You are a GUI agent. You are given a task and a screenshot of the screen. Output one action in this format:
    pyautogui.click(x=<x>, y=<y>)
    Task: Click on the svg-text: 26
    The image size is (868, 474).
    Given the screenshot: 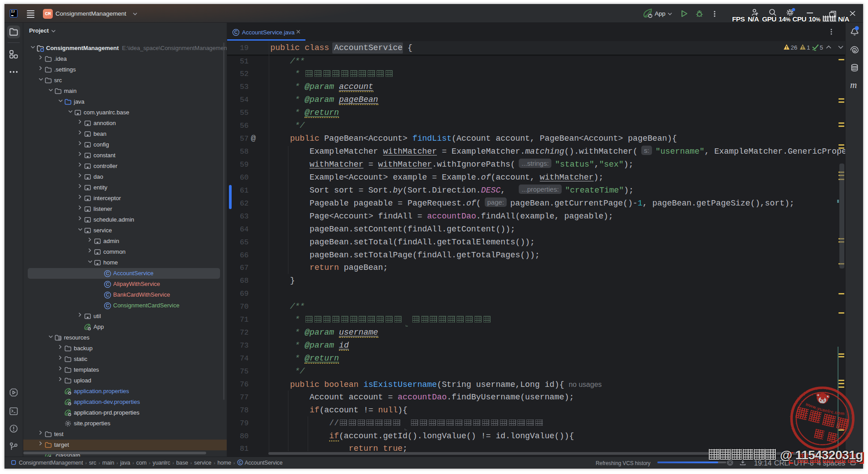 What is the action you would take?
    pyautogui.click(x=794, y=47)
    